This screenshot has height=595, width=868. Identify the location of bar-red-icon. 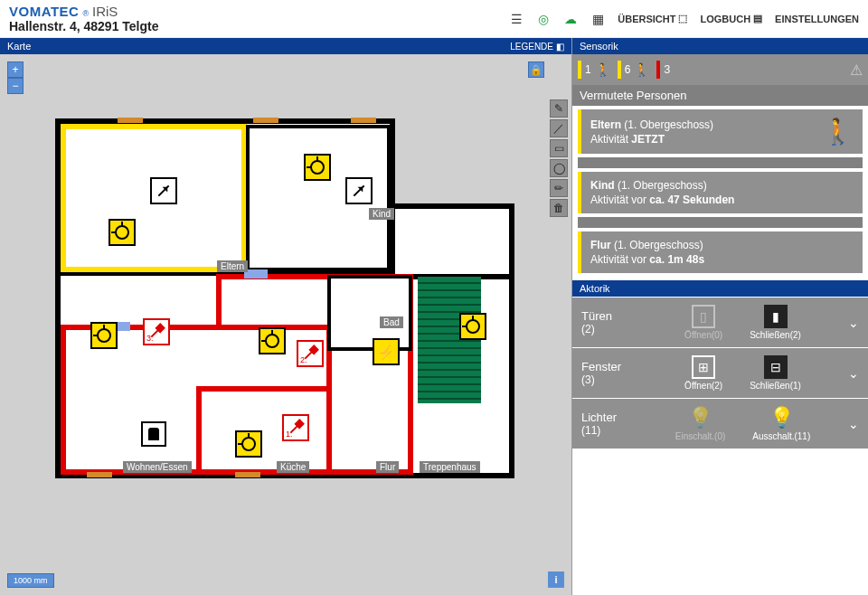
(658, 70).